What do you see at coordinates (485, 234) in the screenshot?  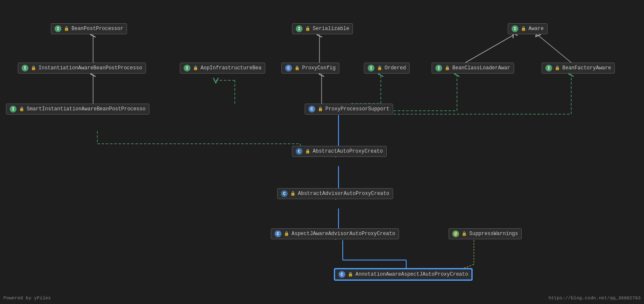 I see `node-suppress-warnings: @ 🔒 SuppressWarnings` at bounding box center [485, 234].